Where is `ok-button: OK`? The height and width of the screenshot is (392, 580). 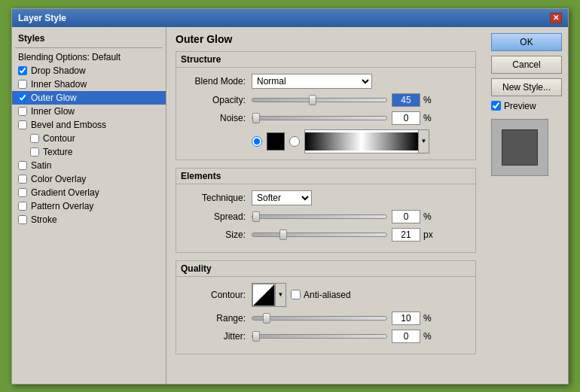
ok-button: OK is located at coordinates (527, 42).